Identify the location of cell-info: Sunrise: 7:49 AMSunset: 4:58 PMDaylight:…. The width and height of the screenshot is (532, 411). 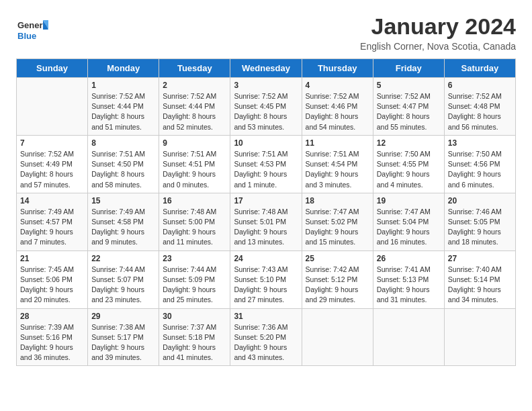
(124, 227).